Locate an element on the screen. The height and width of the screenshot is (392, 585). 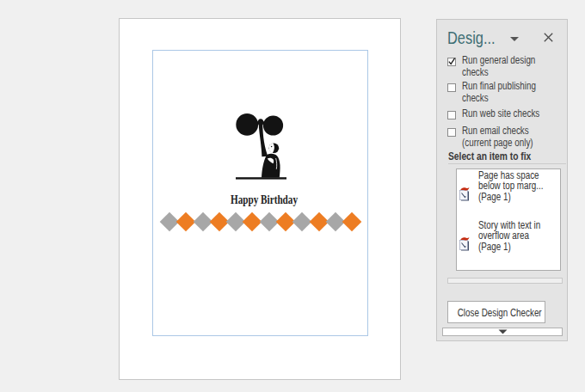
pane-close-button is located at coordinates (548, 37).